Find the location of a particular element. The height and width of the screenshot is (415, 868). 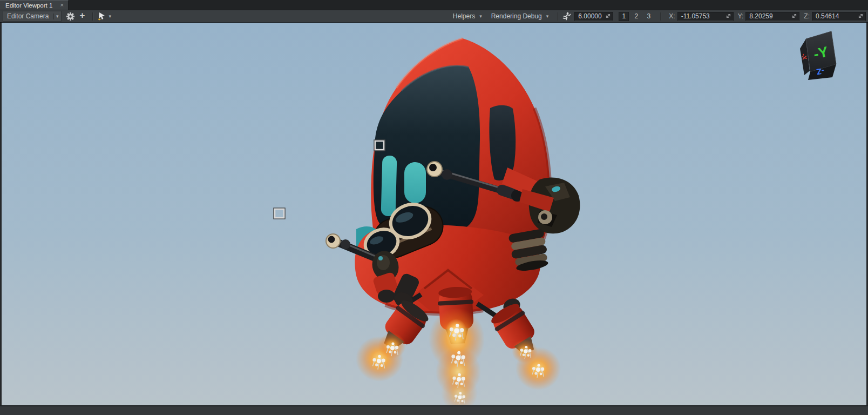

camera-speed-button is located at coordinates (567, 16).